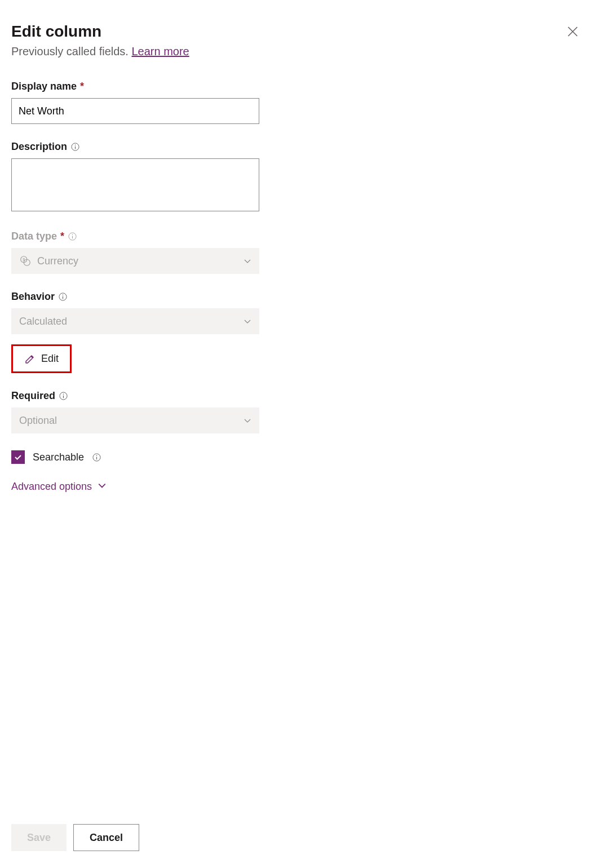  Describe the element at coordinates (71, 51) in the screenshot. I see `subtitle-text: Previously called fields.` at that location.